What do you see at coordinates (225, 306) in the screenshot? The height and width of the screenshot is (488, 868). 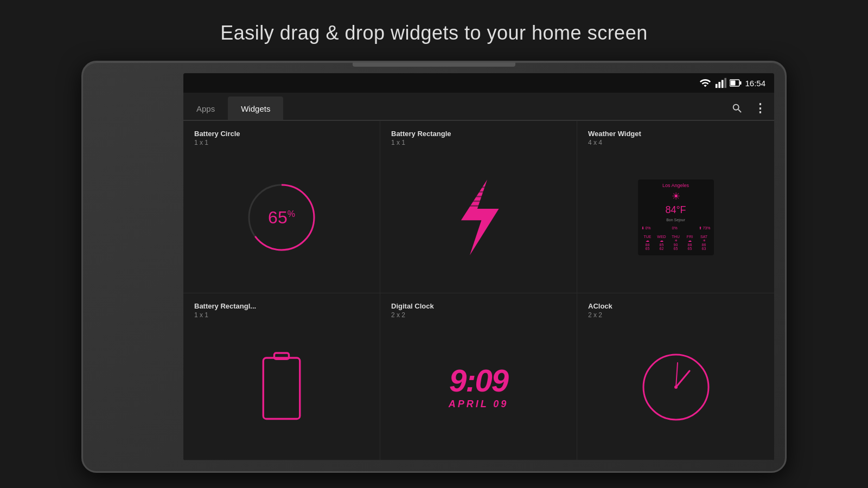 I see `widget-name-battery-outline: Battery Rectangl...` at bounding box center [225, 306].